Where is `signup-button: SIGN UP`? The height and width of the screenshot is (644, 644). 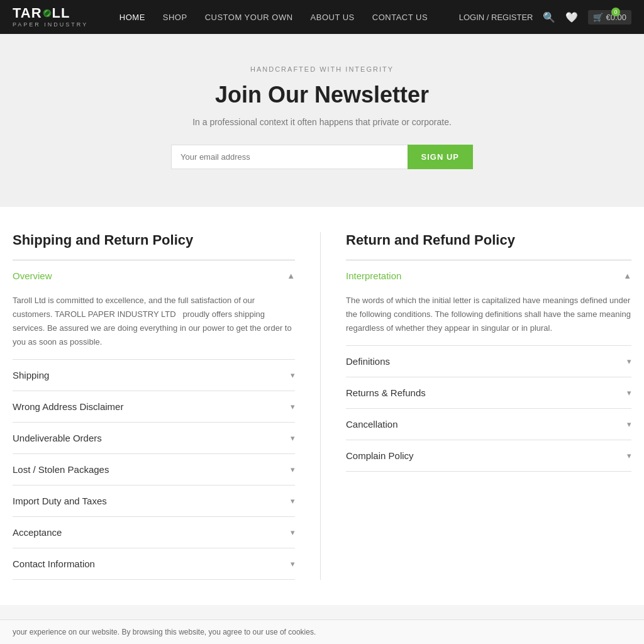
signup-button: SIGN UP is located at coordinates (440, 157).